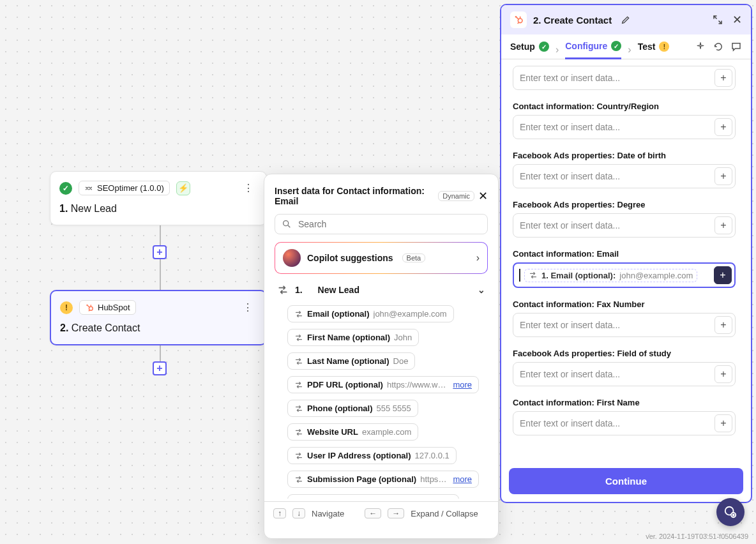  What do you see at coordinates (700, 47) in the screenshot?
I see `sparkle-icon` at bounding box center [700, 47].